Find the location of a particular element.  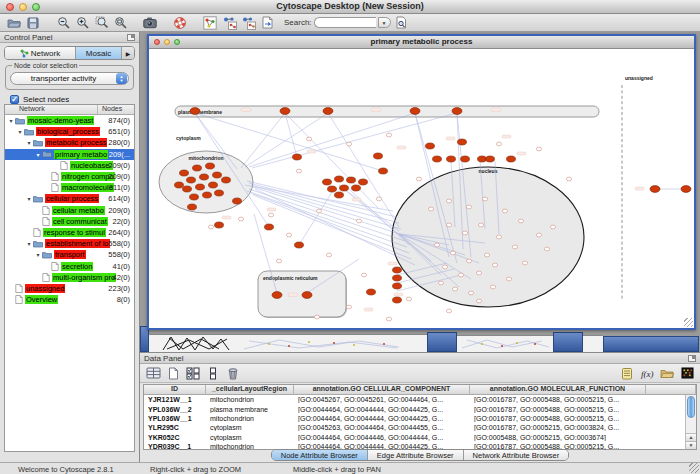

table-row: YPL036W__1mitochondrion[GO:0044464, GO:0… is located at coordinates (420, 418).